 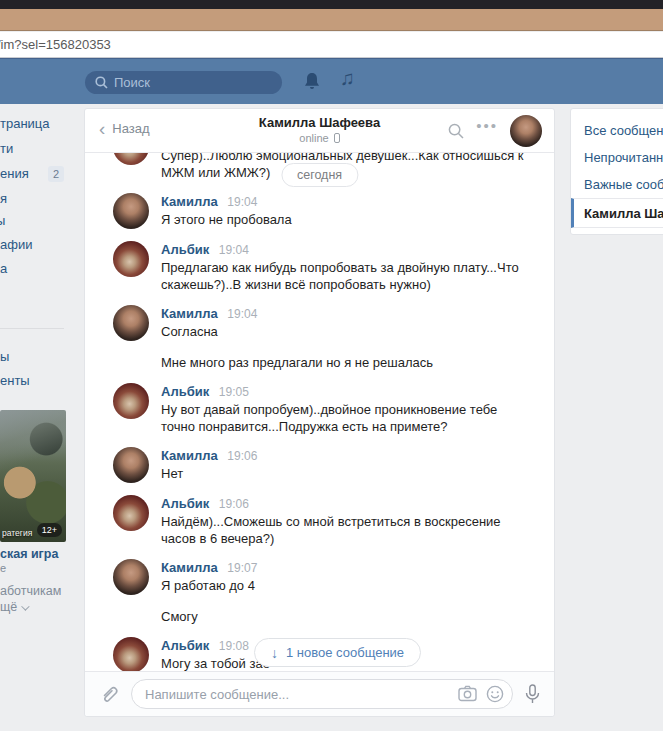 What do you see at coordinates (17, 533) in the screenshot?
I see `ad-image-caption: ратегия` at bounding box center [17, 533].